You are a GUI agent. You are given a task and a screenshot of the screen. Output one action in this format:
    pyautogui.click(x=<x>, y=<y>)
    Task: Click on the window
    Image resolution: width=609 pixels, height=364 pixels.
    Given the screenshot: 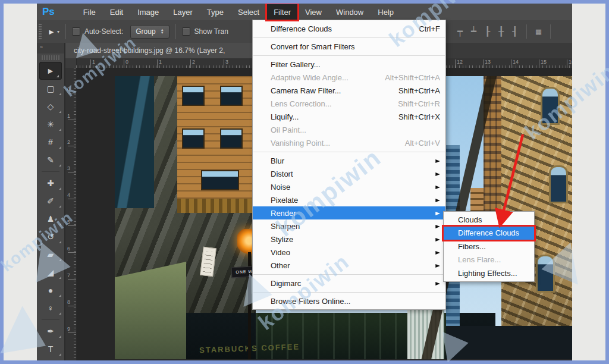 What is the action you would take?
    pyautogui.click(x=231, y=139)
    